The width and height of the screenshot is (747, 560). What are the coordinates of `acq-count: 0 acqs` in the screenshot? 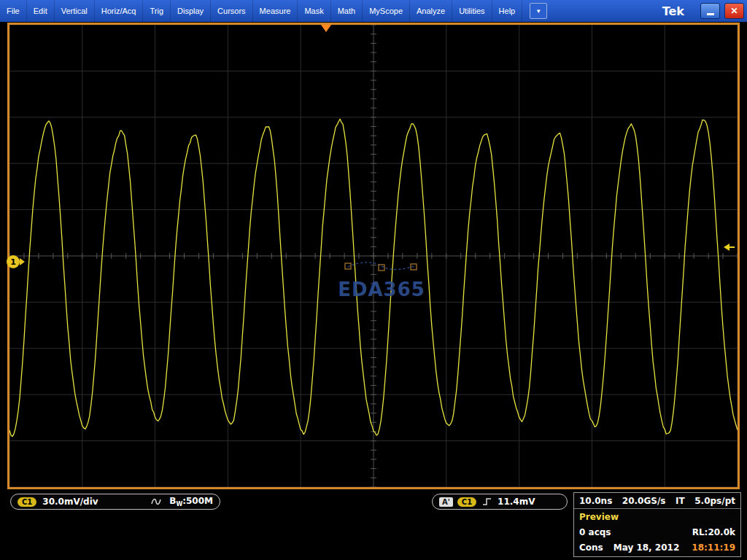 It's located at (595, 532).